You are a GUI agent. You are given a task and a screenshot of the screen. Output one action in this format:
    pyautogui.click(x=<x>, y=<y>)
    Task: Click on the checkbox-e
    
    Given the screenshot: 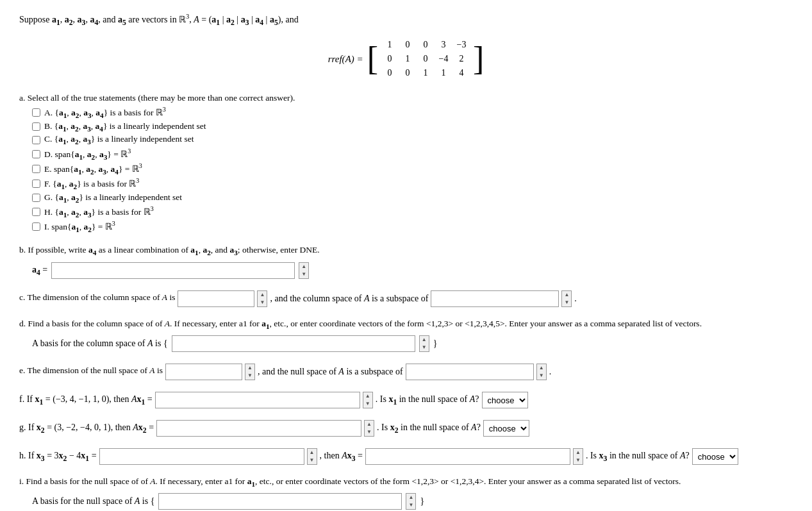 What is the action you would take?
    pyautogui.click(x=36, y=169)
    